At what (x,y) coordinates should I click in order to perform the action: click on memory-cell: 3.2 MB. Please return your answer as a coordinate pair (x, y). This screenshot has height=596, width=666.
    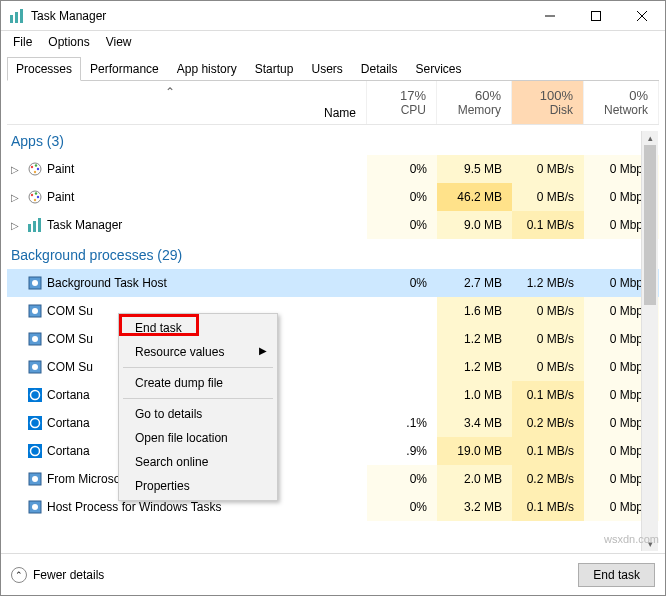
    Looking at the image, I should click on (474, 507).